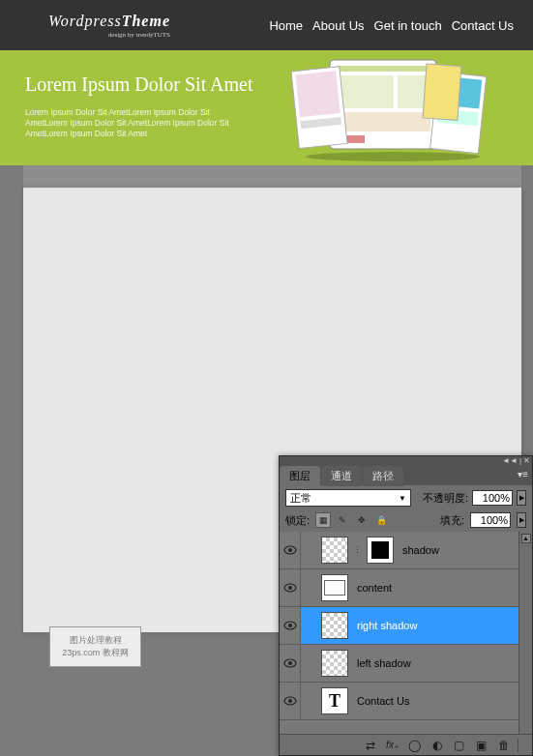 The height and width of the screenshot is (756, 533). I want to click on layers-scrollbar: ▲, so click(525, 632).